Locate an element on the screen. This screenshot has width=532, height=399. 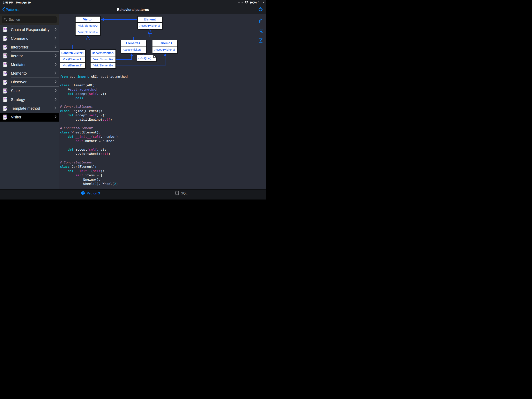
sidebar-item-label: Mediator is located at coordinates (33, 65).